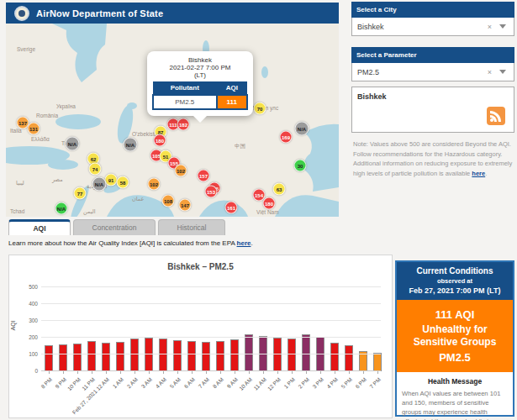 This screenshot has width=517, height=420. What do you see at coordinates (214, 329) in the screenshot?
I see `chart-bars` at bounding box center [214, 329].